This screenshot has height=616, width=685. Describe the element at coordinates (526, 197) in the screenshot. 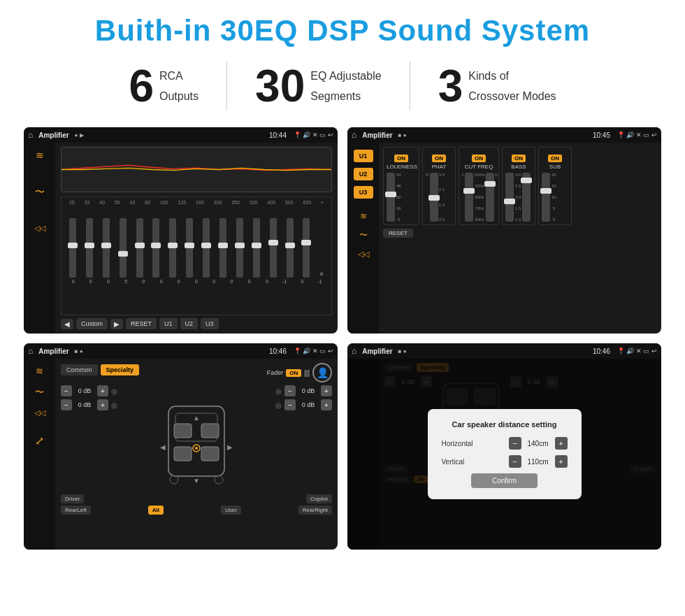

I see `bass-slider2` at that location.